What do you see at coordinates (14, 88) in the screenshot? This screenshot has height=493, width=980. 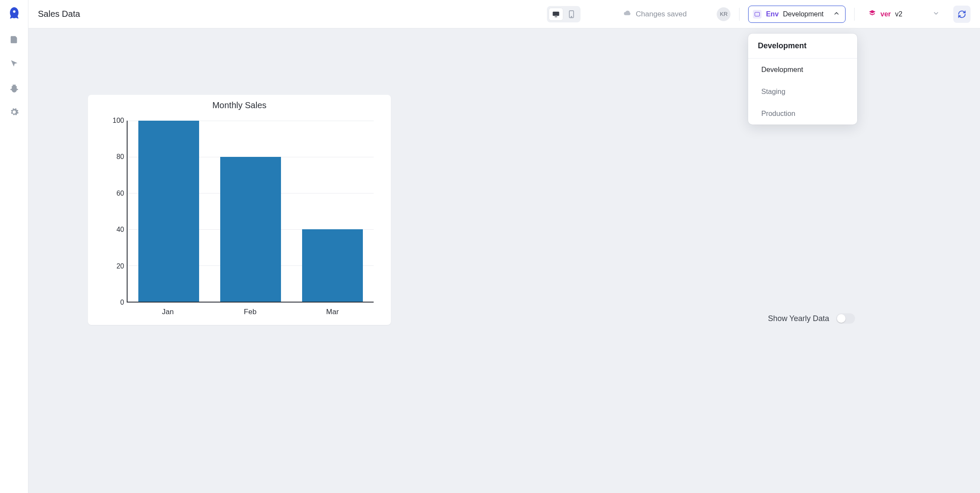 I see `rail-item-bug-icon` at bounding box center [14, 88].